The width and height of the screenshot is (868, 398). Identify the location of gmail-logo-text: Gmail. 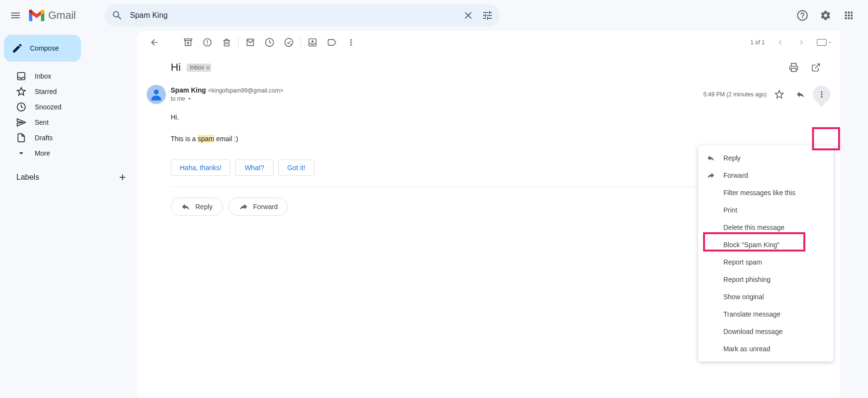
(62, 15).